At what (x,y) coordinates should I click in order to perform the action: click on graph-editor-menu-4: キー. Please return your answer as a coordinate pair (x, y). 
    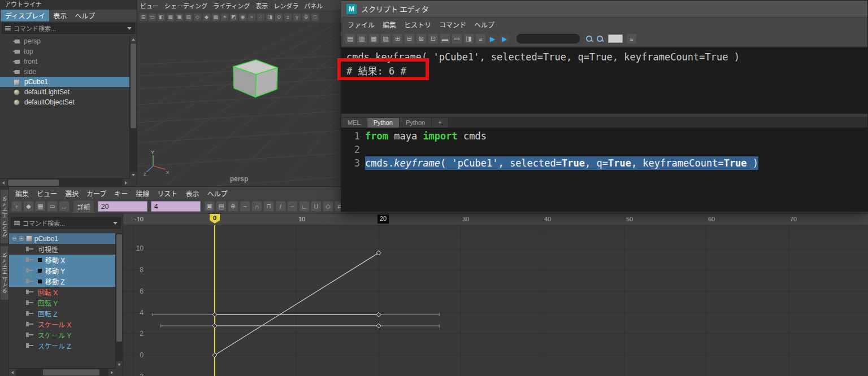
    Looking at the image, I should click on (121, 193).